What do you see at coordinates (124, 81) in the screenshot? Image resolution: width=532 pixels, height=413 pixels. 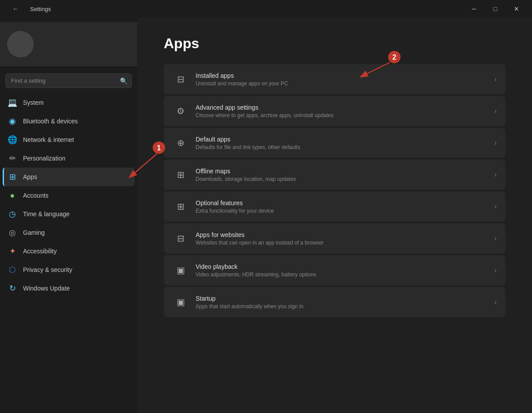 I see `search-icon: 🔍` at bounding box center [124, 81].